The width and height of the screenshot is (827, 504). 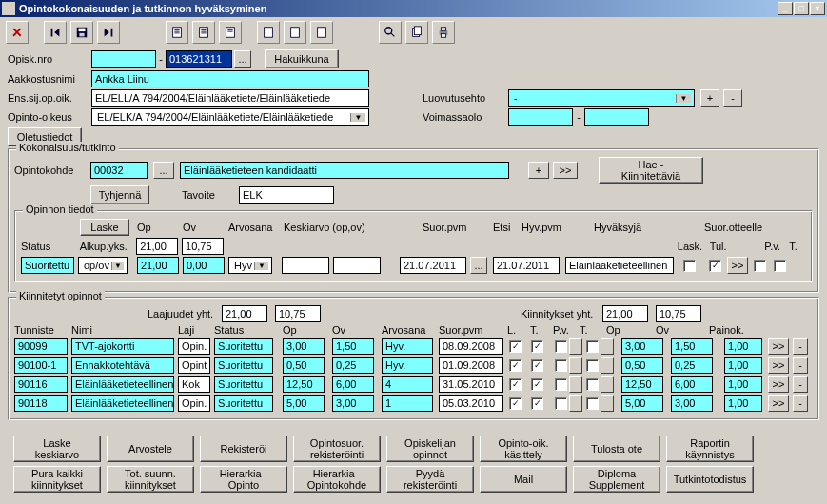 What do you see at coordinates (123, 403) in the screenshot?
I see `cell-nimi: Eläinlääketieteellinen` at bounding box center [123, 403].